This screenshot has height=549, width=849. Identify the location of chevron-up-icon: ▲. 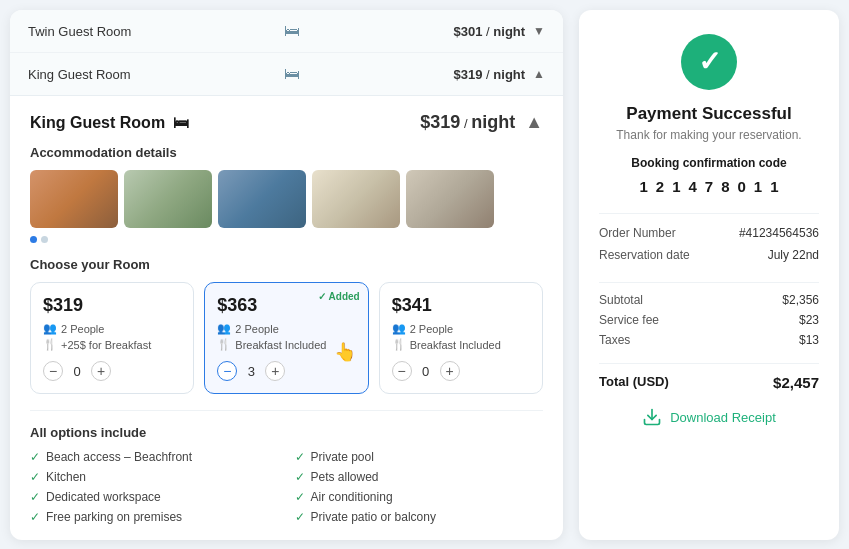
(534, 122).